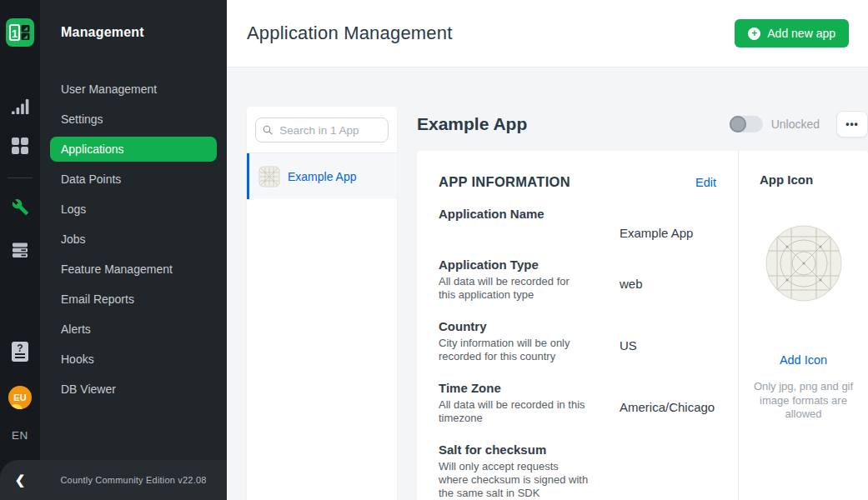 The image size is (868, 500). What do you see at coordinates (133, 20) in the screenshot?
I see `sidebar-section-title: Management` at bounding box center [133, 20].